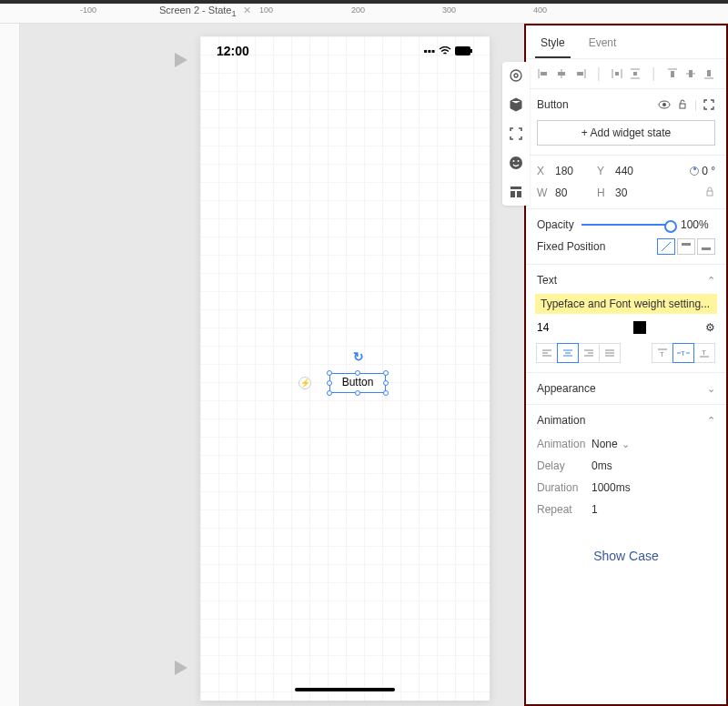  What do you see at coordinates (553, 45) in the screenshot?
I see `tab-style: Style` at bounding box center [553, 45].